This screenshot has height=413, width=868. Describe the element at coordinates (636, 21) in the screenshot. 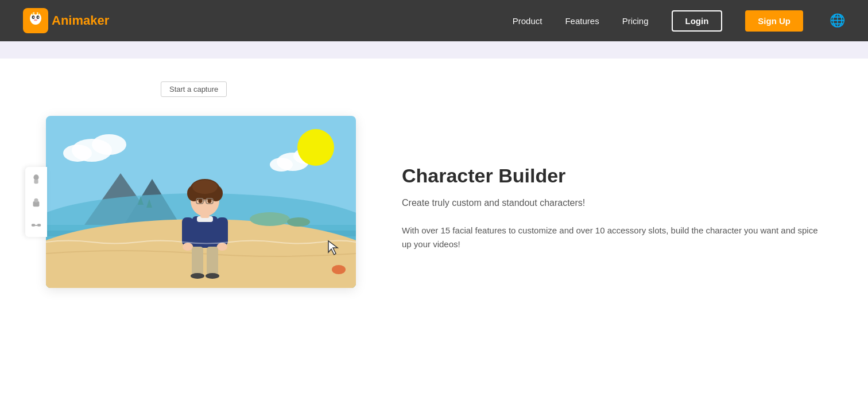

I see `nav-pricing: Pricing` at that location.